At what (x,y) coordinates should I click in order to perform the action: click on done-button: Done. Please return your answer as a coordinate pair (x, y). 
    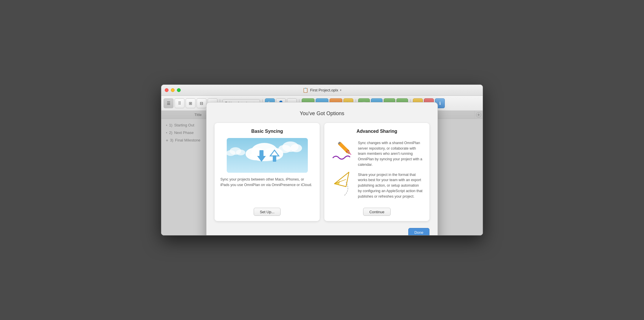
    Looking at the image, I should click on (419, 232).